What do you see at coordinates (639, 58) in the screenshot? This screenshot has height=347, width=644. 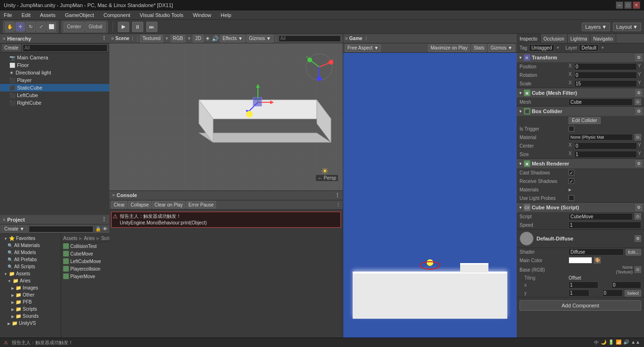 I see `transform-settings-icon: ⚙` at bounding box center [639, 58].